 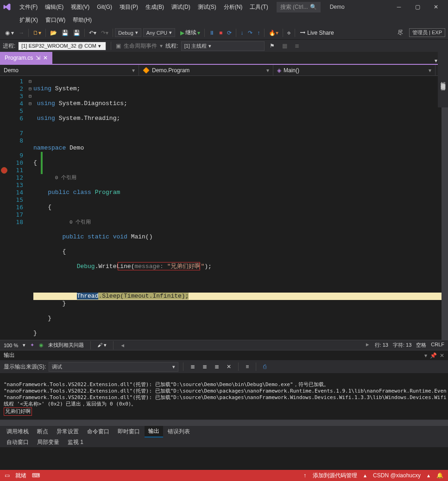 What do you see at coordinates (129, 431) in the screenshot?
I see `tab-immediate: 即时窗口` at bounding box center [129, 431].